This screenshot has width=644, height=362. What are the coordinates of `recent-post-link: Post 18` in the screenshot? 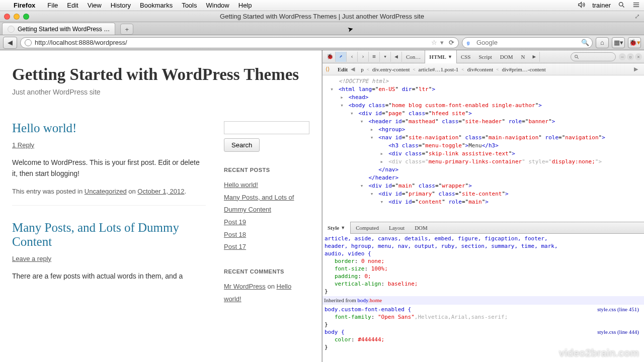 It's located at (267, 235).